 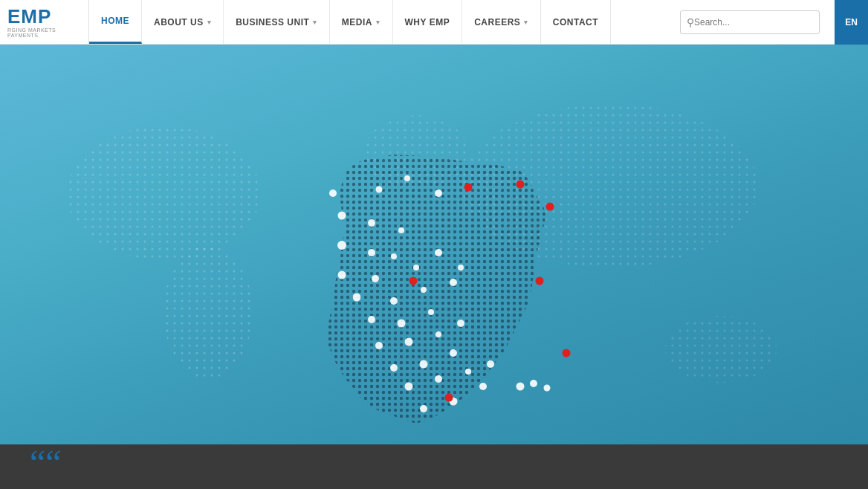 I want to click on search-area: ⚲, so click(x=750, y=22).